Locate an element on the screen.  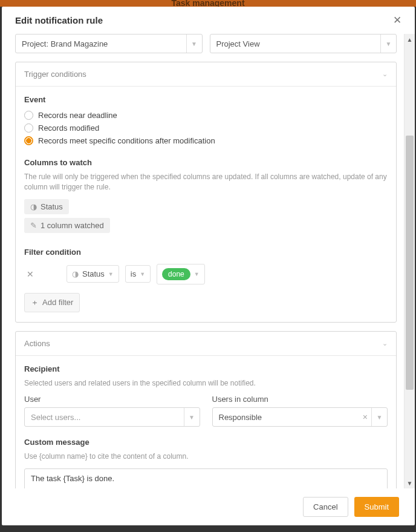
submit-button: Submit is located at coordinates (377, 507).